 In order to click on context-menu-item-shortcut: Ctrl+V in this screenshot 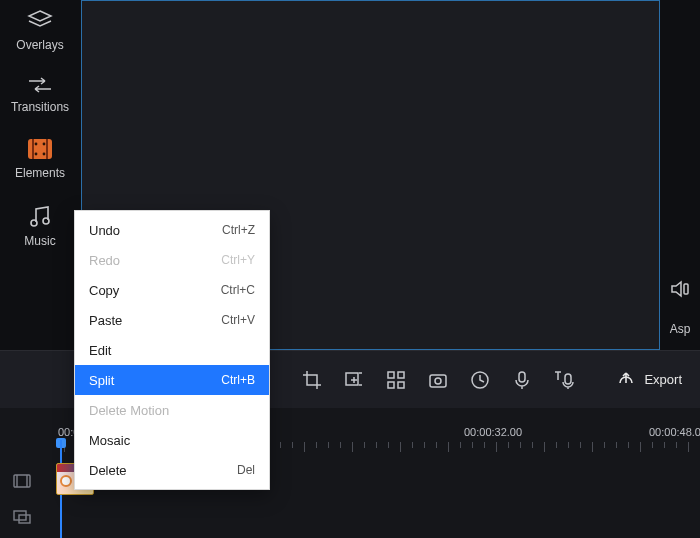, I will do `click(238, 320)`.